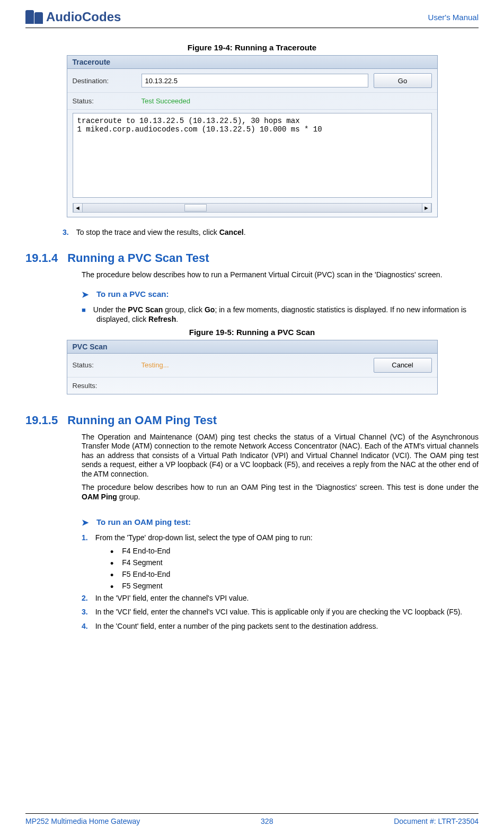 The width and height of the screenshot is (504, 835). What do you see at coordinates (252, 63) in the screenshot?
I see `traceroute-panel-title: Traceroute` at bounding box center [252, 63].